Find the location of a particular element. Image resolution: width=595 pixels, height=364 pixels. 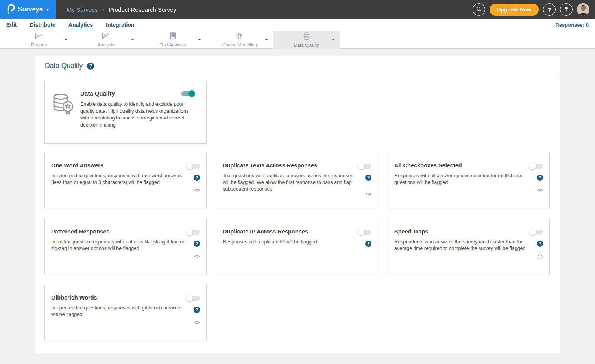

card-title: One Word Answers is located at coordinates (125, 165).